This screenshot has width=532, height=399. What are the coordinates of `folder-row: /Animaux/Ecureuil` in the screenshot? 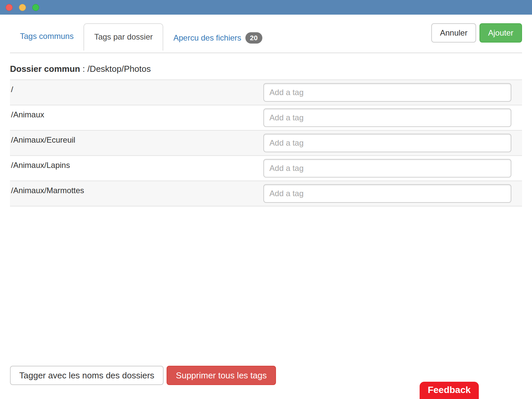 It's located at (266, 143).